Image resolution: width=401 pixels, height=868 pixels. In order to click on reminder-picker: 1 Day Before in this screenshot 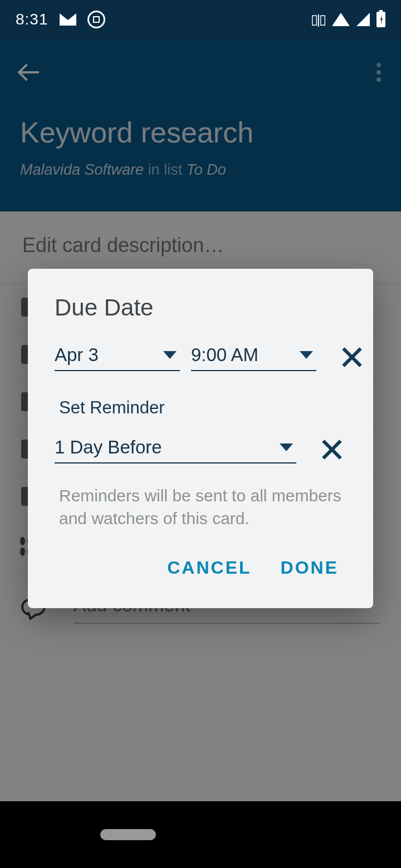, I will do `click(175, 448)`.